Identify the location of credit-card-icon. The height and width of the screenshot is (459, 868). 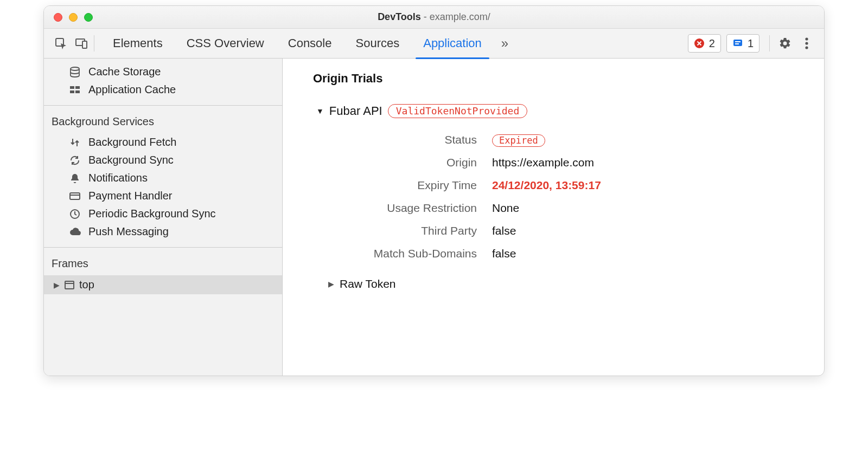
(75, 196).